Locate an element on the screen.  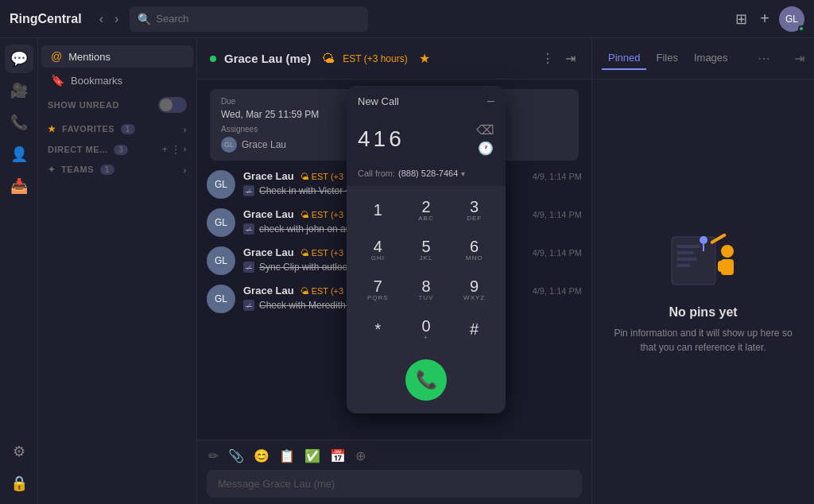
dialpad-key-2: 2ABC is located at coordinates (426, 210).